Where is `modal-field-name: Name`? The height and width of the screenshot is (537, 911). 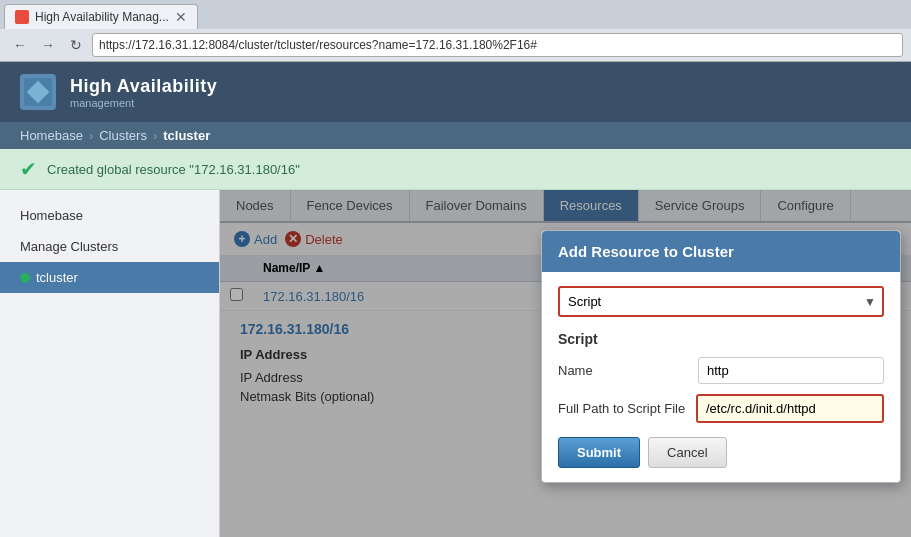
modal-field-name: Name is located at coordinates (721, 370).